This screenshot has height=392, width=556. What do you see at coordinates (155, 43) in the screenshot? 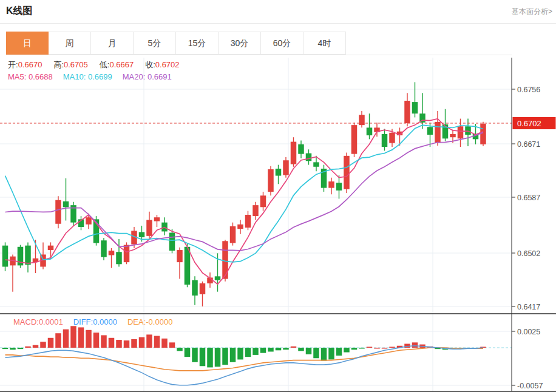
I see `interval-tab-4: 5分` at bounding box center [155, 43].